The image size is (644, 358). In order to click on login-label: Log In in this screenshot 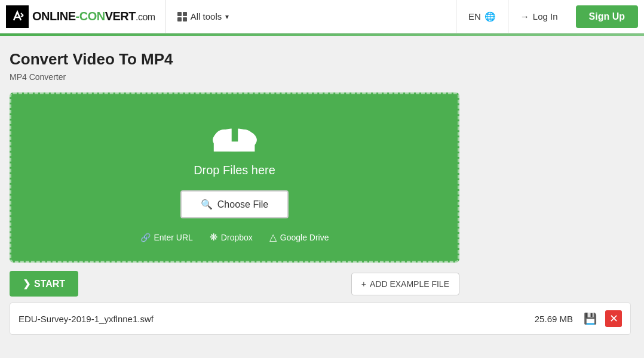, I will do `click(545, 17)`.